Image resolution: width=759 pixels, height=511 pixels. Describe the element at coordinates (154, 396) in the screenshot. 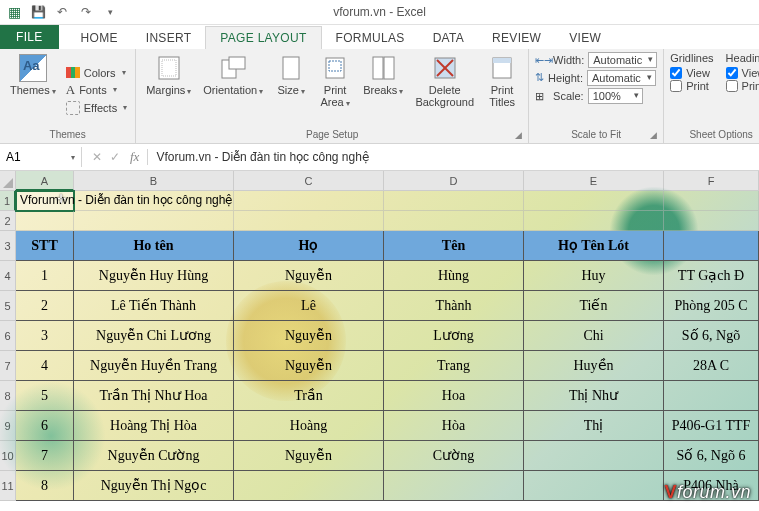

I see `cell: Trần Thị Như Hoa` at that location.